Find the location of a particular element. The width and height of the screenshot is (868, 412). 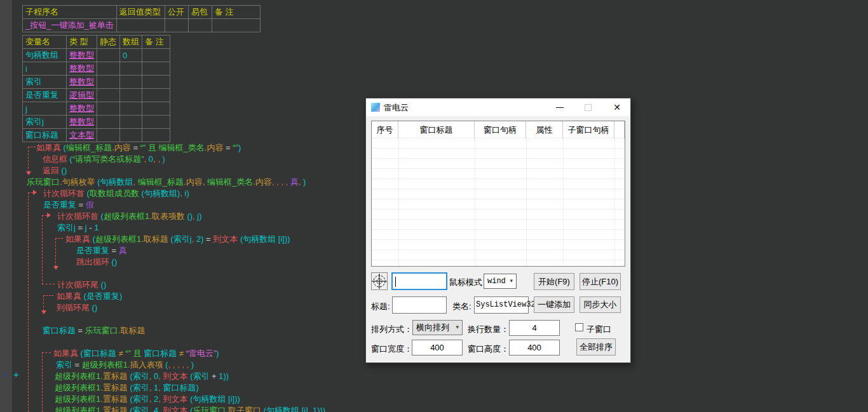

code-line: 计次循环尾 () is located at coordinates (81, 285).